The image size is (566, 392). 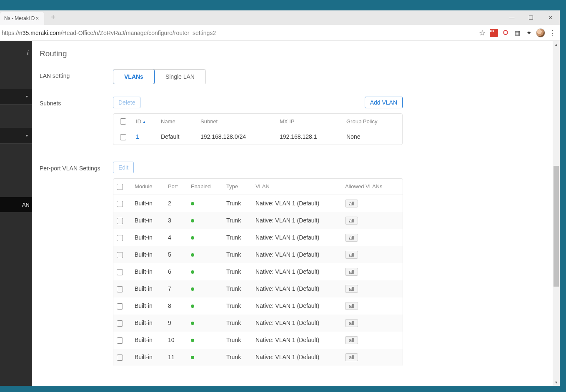 What do you see at coordinates (258, 306) in the screenshot?
I see `port-row: Built-in8TrunkNative: VLAN 1 (Default)al…` at bounding box center [258, 306].